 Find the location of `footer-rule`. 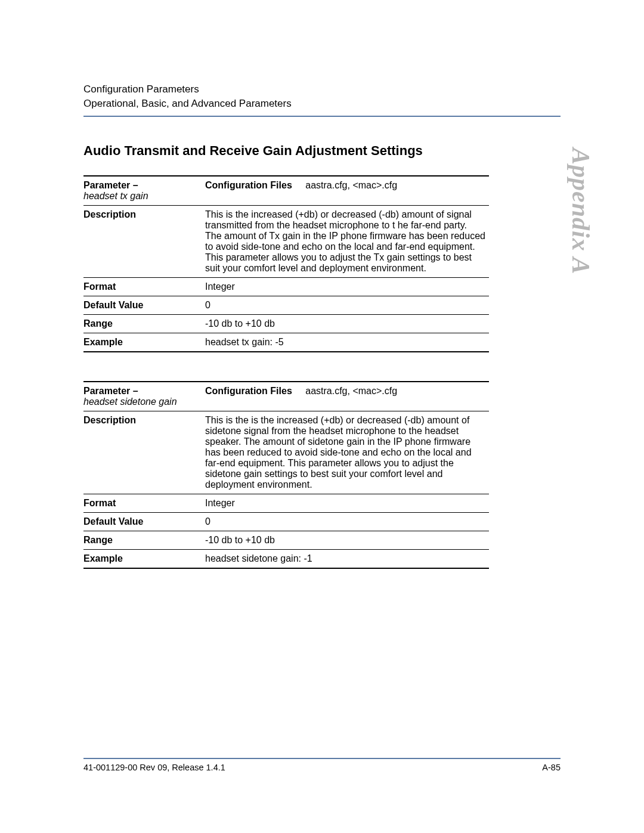

footer-rule is located at coordinates (322, 758).